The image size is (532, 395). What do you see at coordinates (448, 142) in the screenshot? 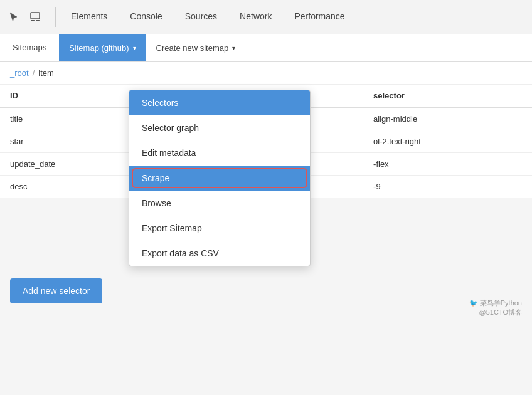
I see `cell-selector-star: ol-2.text-right` at bounding box center [448, 142].